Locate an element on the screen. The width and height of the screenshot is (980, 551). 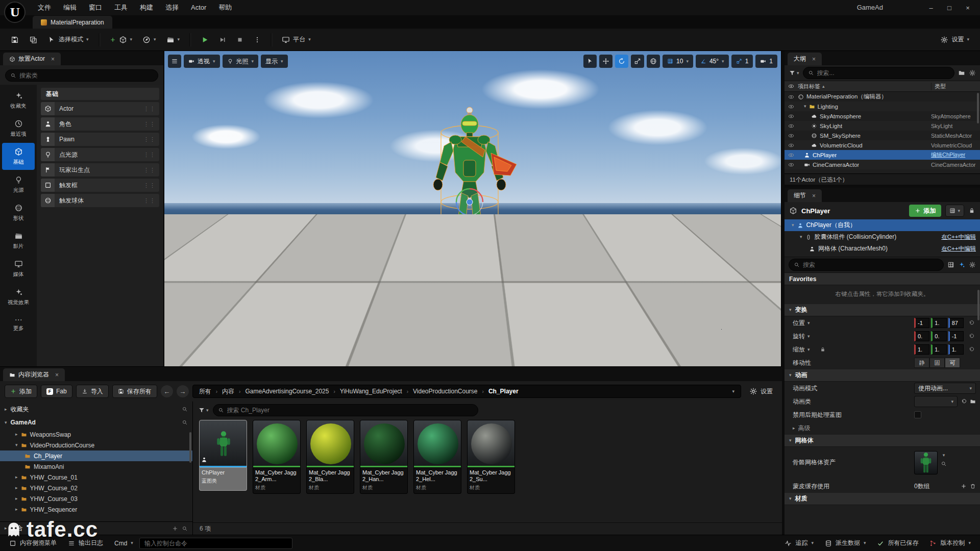
breadcrumb-chplayer: Ch_Player is located at coordinates (503, 391).